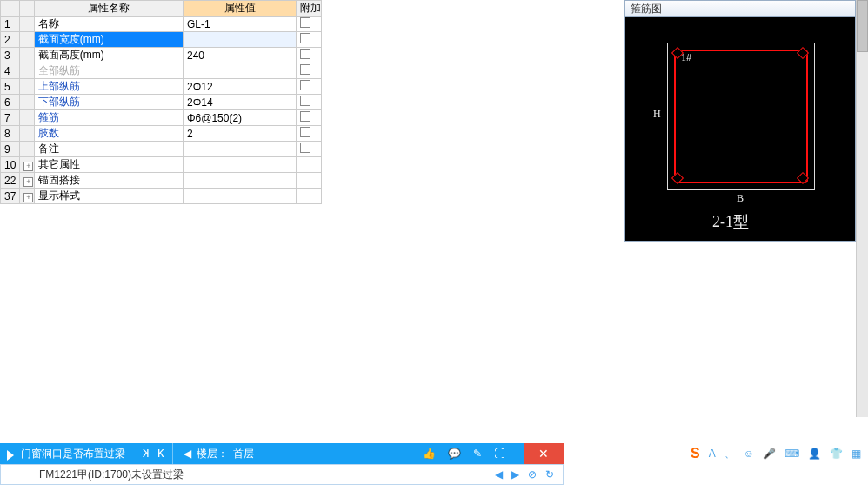 This screenshot has width=868, height=504. I want to click on table-row: 8肢数2, so click(162, 134).